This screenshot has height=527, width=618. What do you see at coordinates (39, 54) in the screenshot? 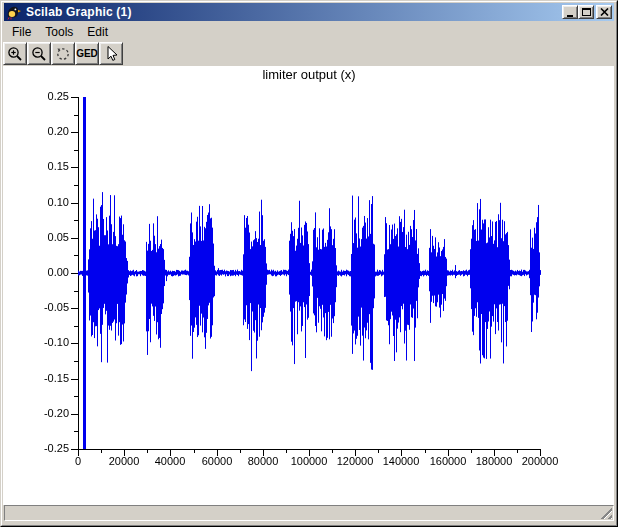
I see `zoom-out-button` at bounding box center [39, 54].